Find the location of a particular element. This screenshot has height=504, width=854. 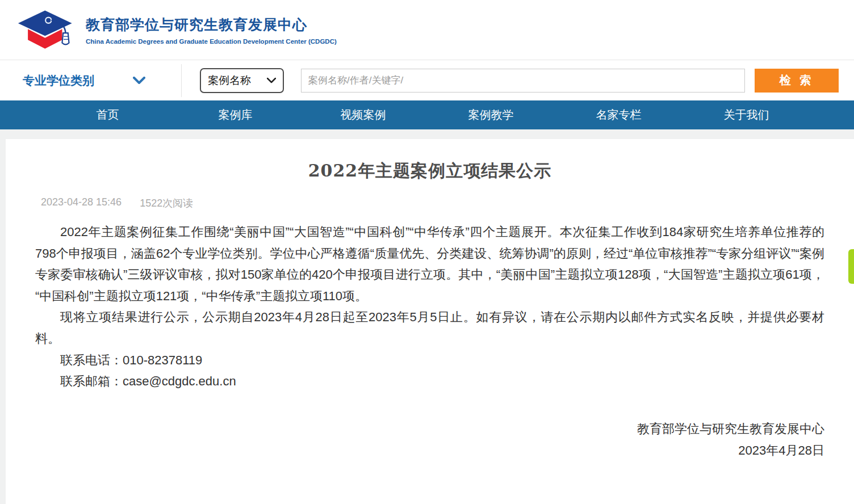

search-field-select-value: 案例名称 is located at coordinates (229, 81).